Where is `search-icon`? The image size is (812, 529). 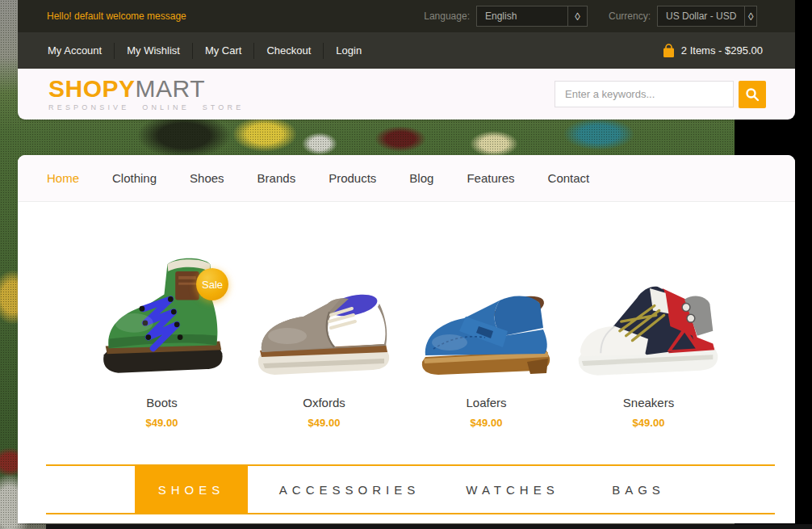 search-icon is located at coordinates (752, 94).